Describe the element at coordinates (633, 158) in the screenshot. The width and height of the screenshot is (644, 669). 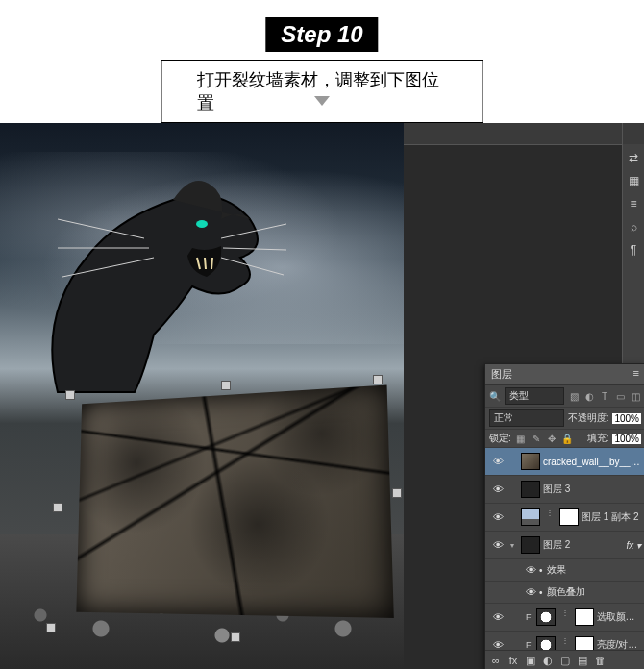
I see `swap-icon: ⇄` at that location.